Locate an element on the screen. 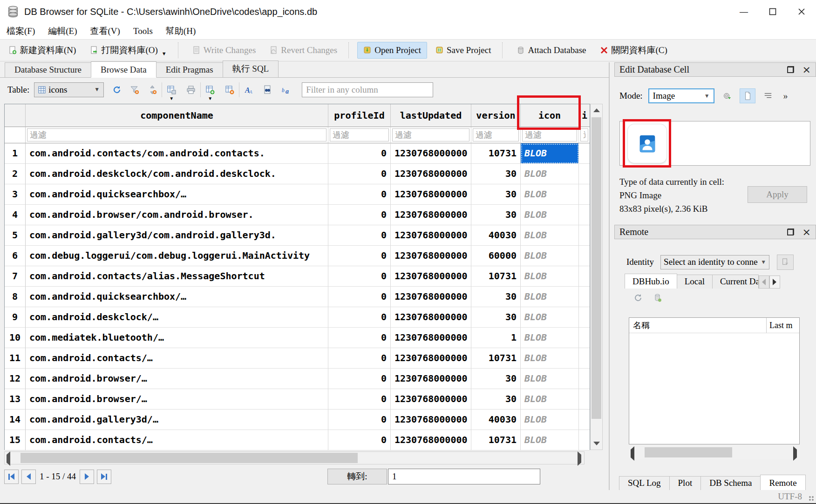 The height and width of the screenshot is (504, 816). refresh-icon is located at coordinates (117, 90).